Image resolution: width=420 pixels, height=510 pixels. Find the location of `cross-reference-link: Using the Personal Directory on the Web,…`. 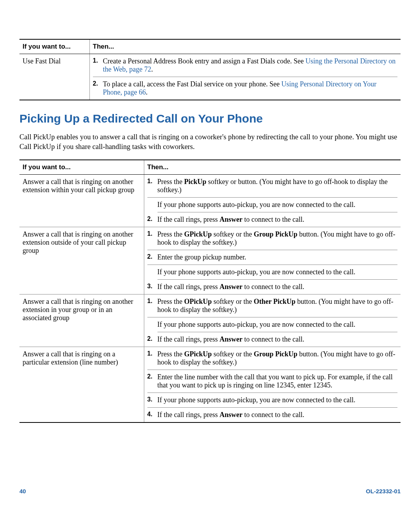

cross-reference-link: Using the Personal Directory on the Web,… is located at coordinates (250, 65).